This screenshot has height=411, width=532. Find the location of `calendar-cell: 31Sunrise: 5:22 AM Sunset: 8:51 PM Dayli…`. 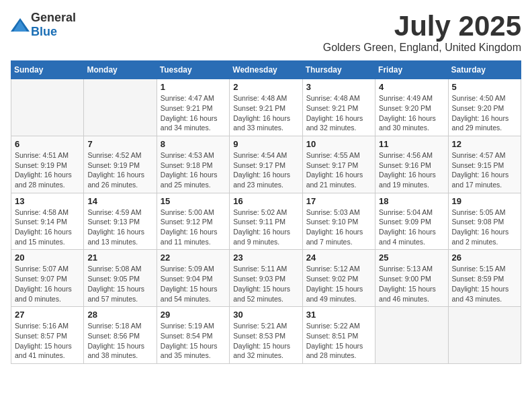

calendar-cell: 31Sunrise: 5:22 AM Sunset: 8:51 PM Dayli… is located at coordinates (339, 336).